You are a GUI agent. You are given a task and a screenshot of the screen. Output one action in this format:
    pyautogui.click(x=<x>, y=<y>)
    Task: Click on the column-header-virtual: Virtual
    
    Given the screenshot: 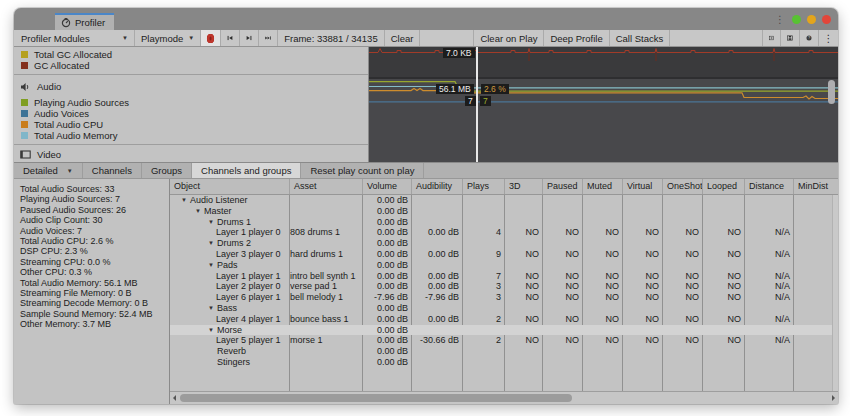 What is the action you would take?
    pyautogui.click(x=643, y=186)
    